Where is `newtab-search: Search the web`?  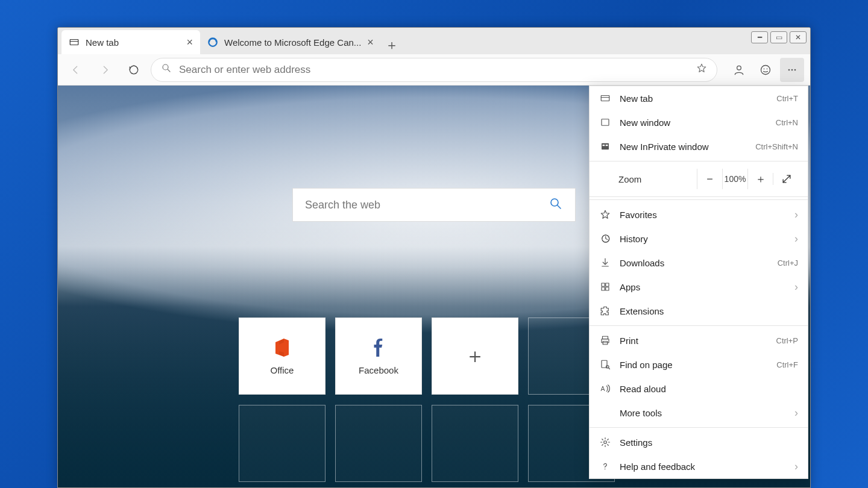 newtab-search: Search the web is located at coordinates (434, 205).